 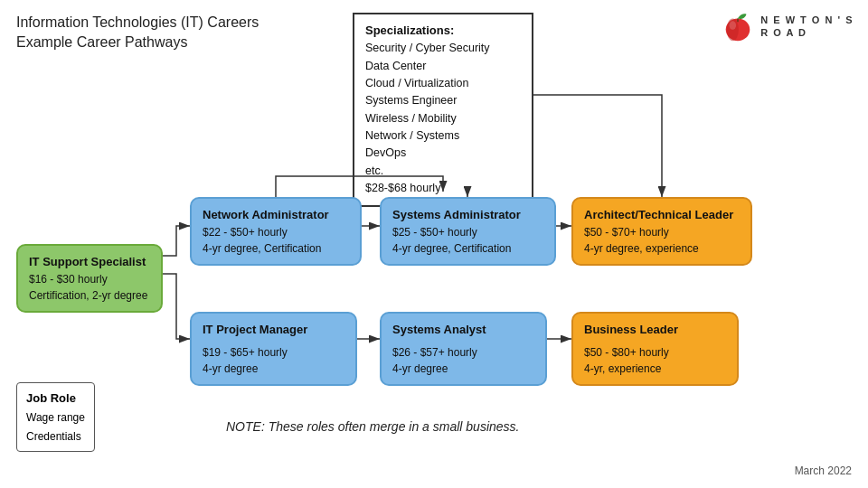 What do you see at coordinates (443, 31) in the screenshot?
I see `spec-title: Specializations:` at bounding box center [443, 31].